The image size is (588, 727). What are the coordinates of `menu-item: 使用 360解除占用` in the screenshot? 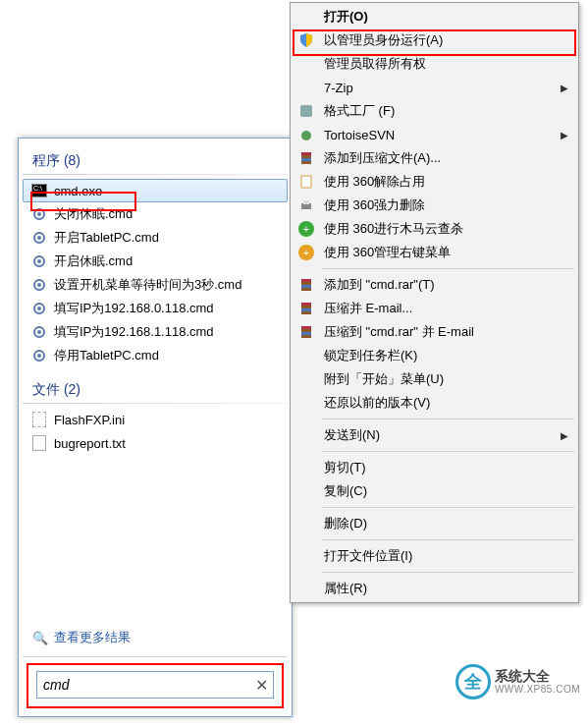 It's located at (434, 182).